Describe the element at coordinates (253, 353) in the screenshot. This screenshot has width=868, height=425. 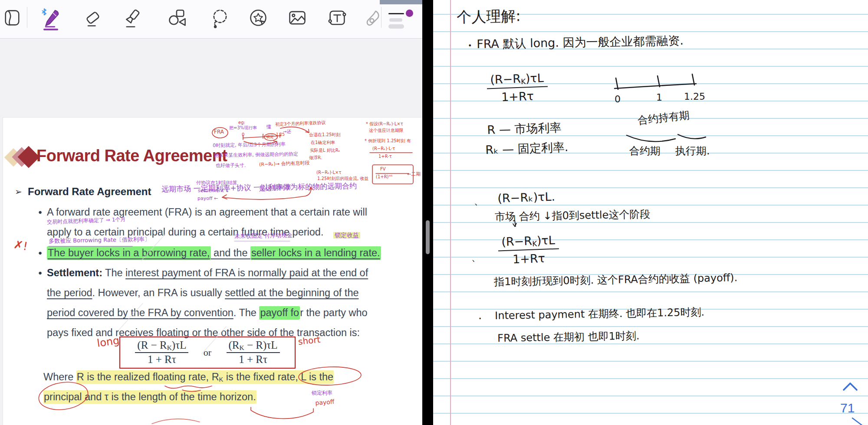
I see `payoff-formula-short: (RK − R)τL 1 + Rτ` at that location.